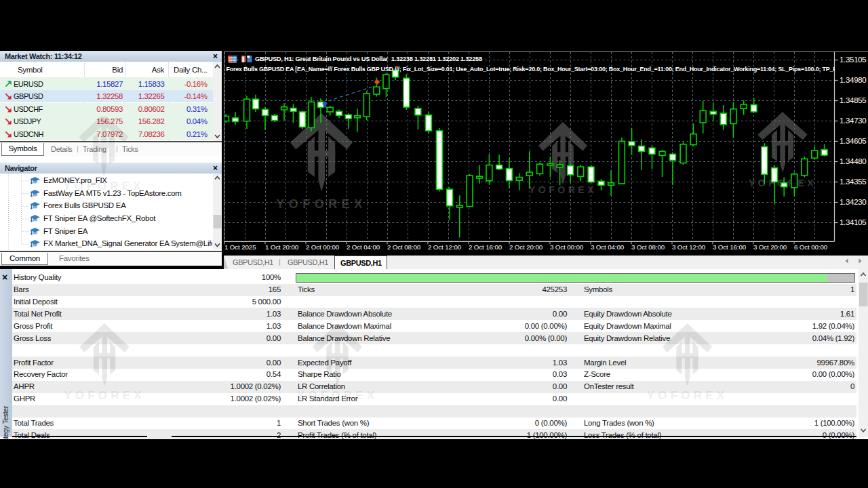  Describe the element at coordinates (853, 60) in the screenshot. I see `svg-text: 1.35105` at that location.